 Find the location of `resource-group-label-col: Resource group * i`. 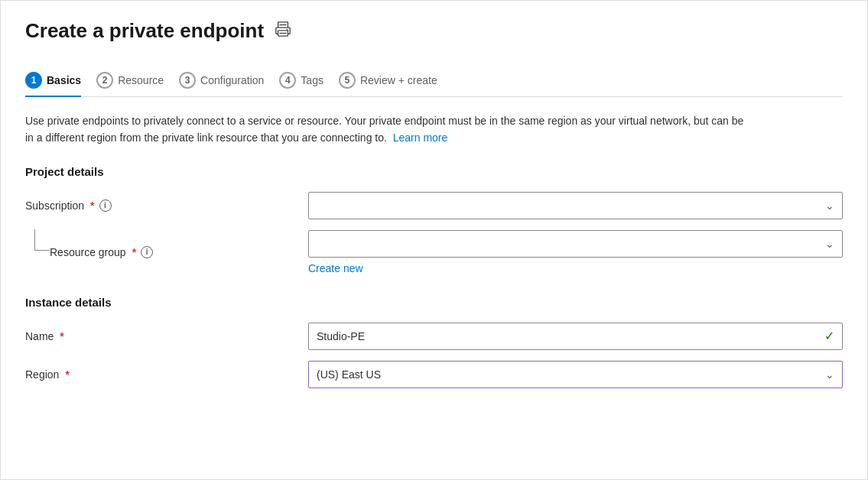

resource-group-label-col: Resource group * i is located at coordinates (167, 252).